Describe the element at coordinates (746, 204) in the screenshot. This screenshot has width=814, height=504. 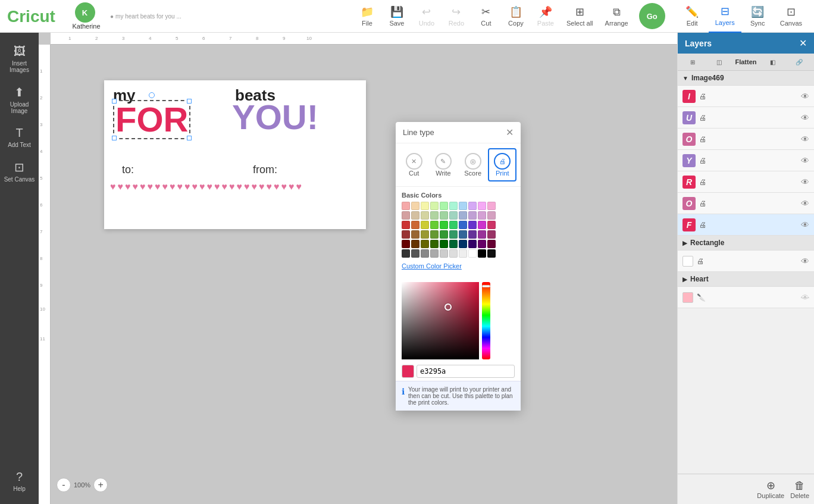
I see `layer-item-O2: O 🖨 👁` at that location.